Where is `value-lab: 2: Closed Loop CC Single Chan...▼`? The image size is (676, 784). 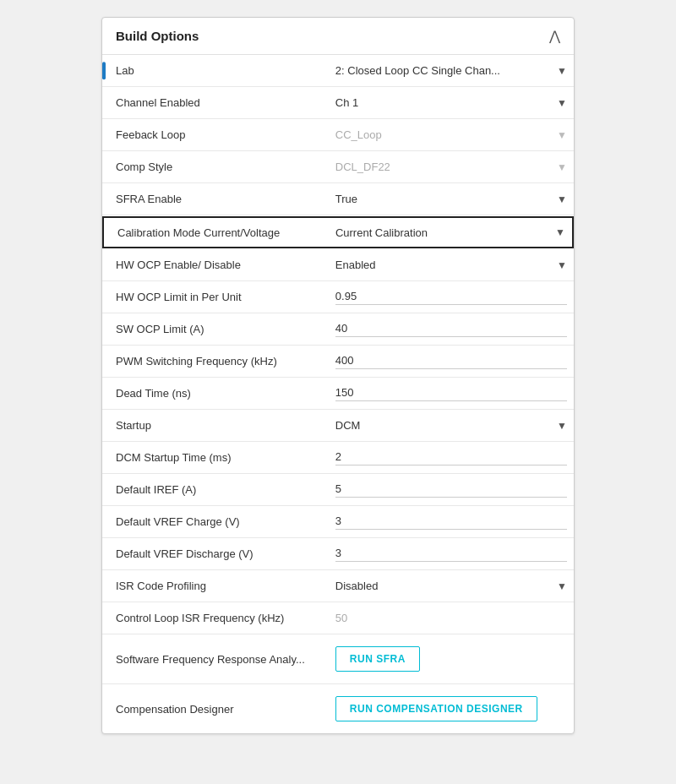 value-lab: 2: Closed Loop CC Single Chan...▼ is located at coordinates (451, 71).